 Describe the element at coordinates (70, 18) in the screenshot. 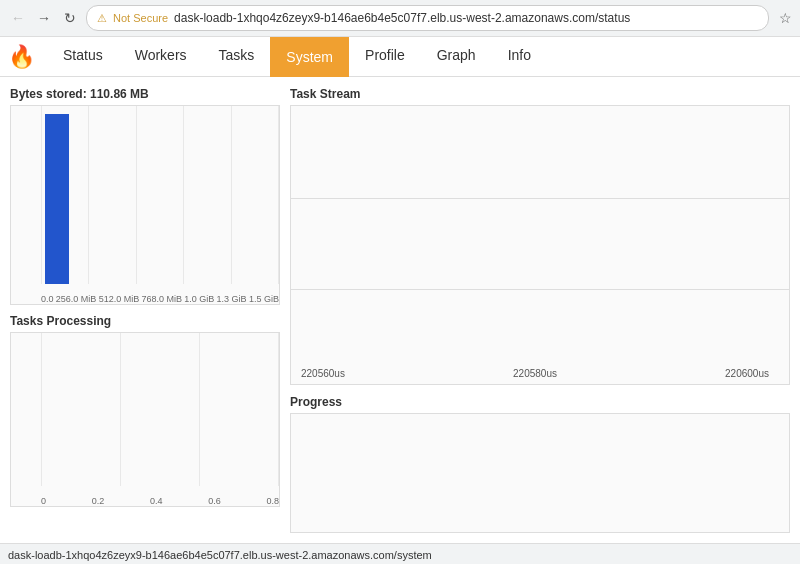

I see `reload-button: ↻` at that location.